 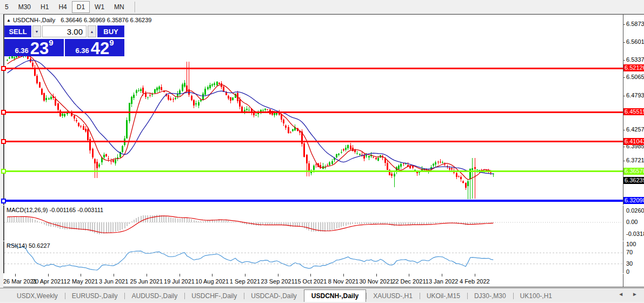 What do you see at coordinates (155, 296) in the screenshot?
I see `chart-tab-audusd-daily: AUDUSD-,Daily` at bounding box center [155, 296].